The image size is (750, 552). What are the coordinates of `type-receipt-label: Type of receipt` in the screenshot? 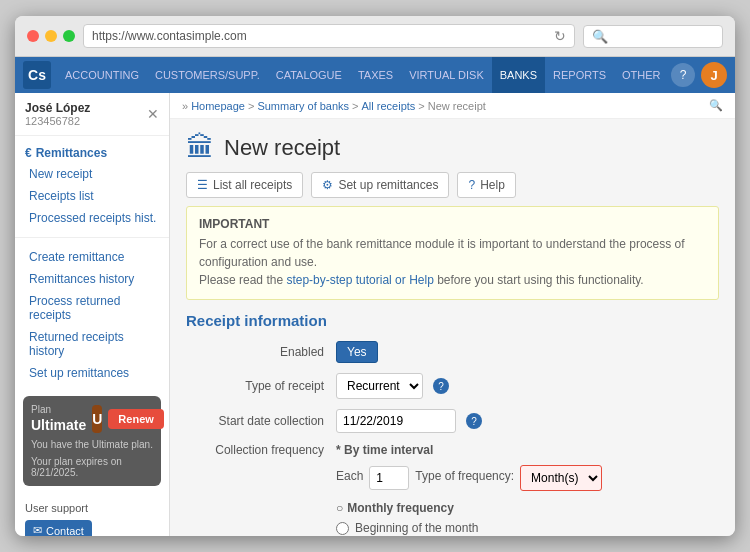 It's located at (261, 386).